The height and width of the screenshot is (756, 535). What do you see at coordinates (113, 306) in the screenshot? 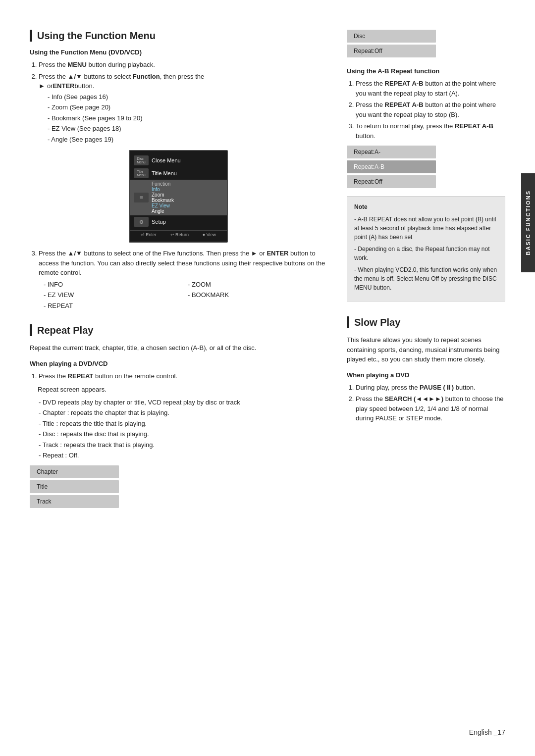
I see `func-repeat: - REPEAT` at bounding box center [113, 306].